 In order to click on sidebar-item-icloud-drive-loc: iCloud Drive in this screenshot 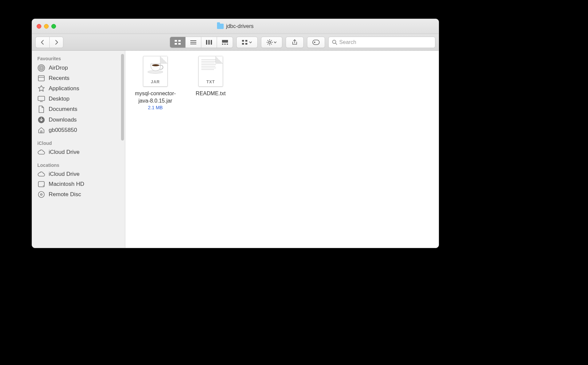, I will do `click(79, 174)`.